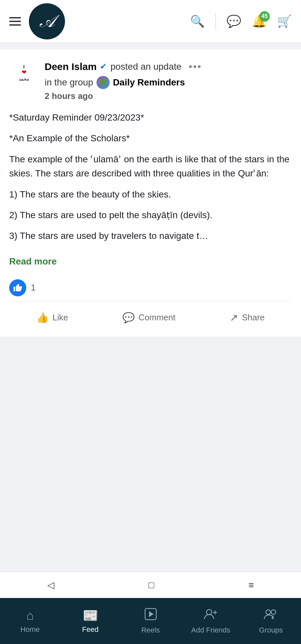  What do you see at coordinates (150, 118) in the screenshot?
I see `post-line-1: *Saturday Reminder 09/23/2023*` at bounding box center [150, 118].